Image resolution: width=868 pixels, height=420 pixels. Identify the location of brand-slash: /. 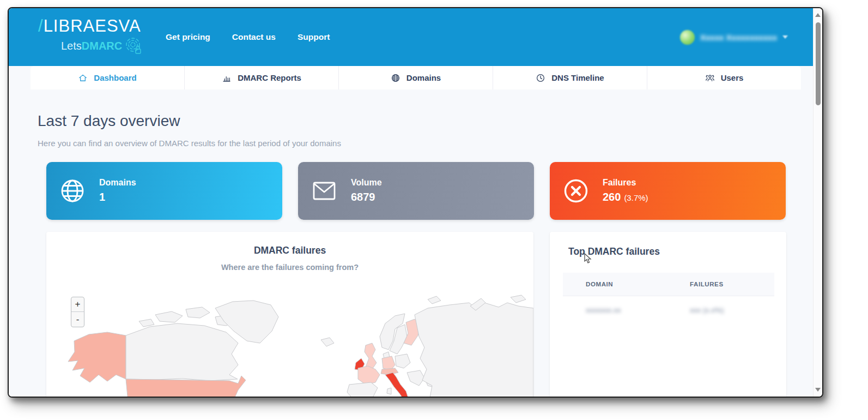
(41, 26).